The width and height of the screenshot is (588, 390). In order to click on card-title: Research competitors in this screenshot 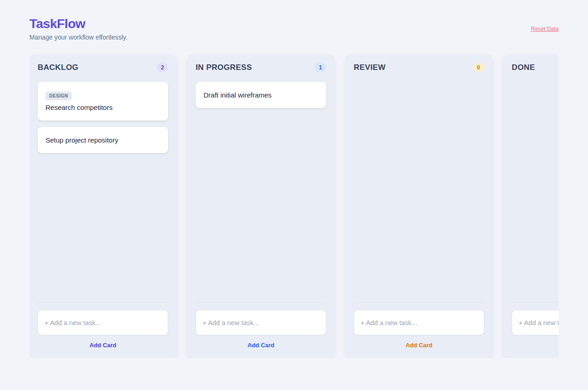, I will do `click(103, 108)`.